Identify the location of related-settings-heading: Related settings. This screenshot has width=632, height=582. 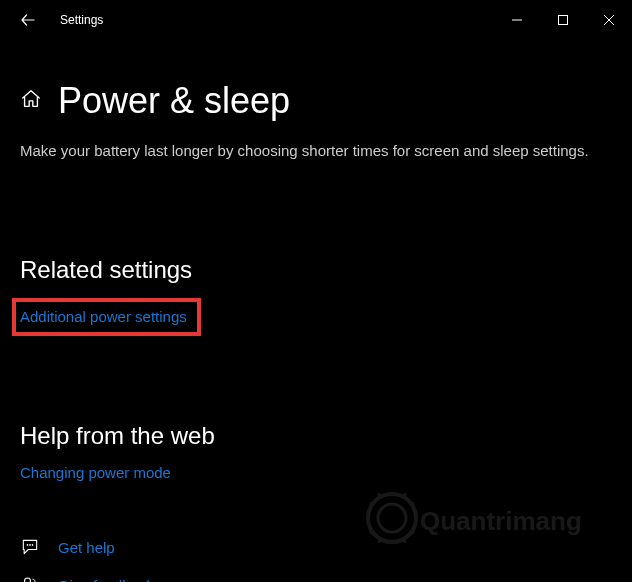
(316, 270).